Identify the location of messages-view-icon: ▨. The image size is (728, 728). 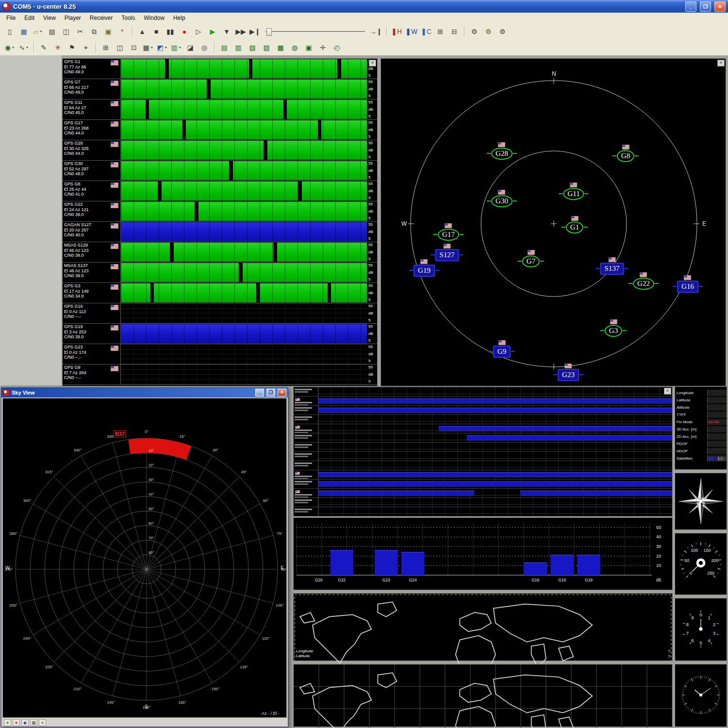
(266, 48).